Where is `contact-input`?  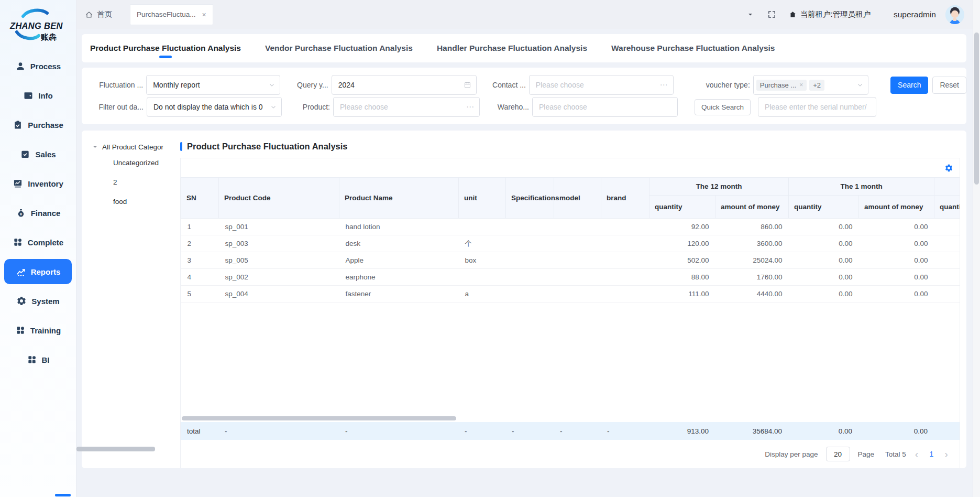 contact-input is located at coordinates (601, 85).